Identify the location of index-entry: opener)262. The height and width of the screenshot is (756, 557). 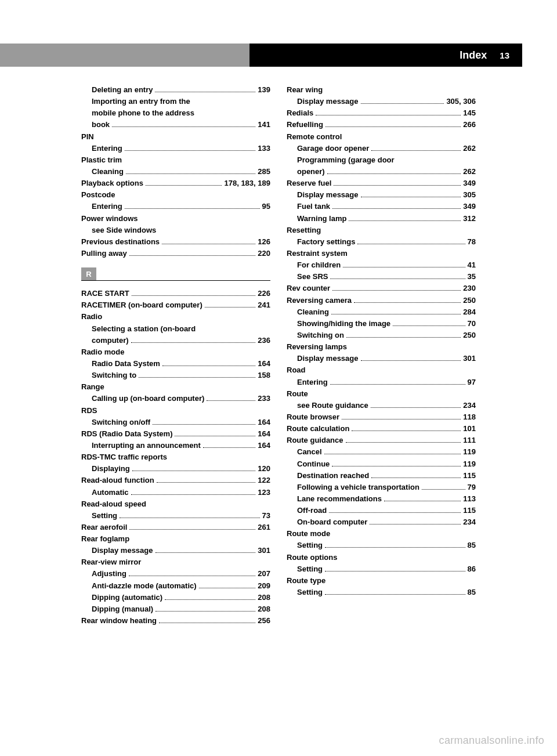
(381, 172).